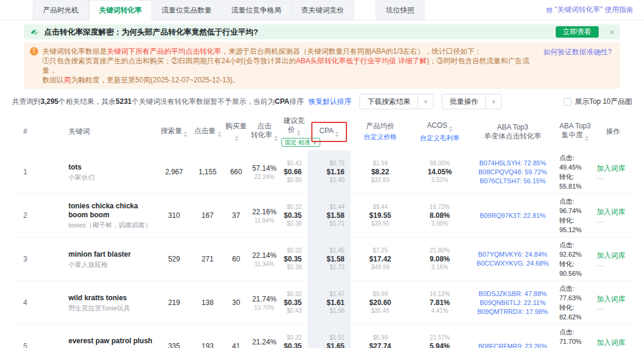 This screenshot has height=348, width=644. Describe the element at coordinates (330, 101) in the screenshot. I see `reset-sort-link: 恢复默认排序` at that location.